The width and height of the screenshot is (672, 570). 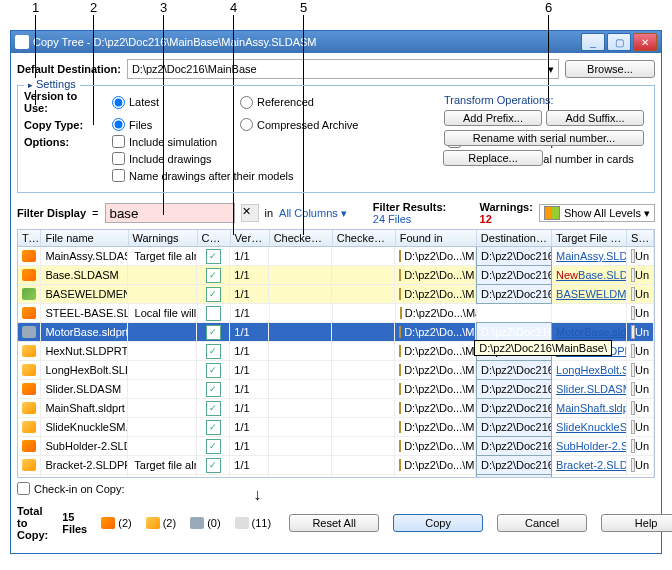 What do you see at coordinates (336, 466) in the screenshot?
I see `table-row: Bracket-2.SLDPRTTarget file alre...✓1/1D…` at bounding box center [336, 466].